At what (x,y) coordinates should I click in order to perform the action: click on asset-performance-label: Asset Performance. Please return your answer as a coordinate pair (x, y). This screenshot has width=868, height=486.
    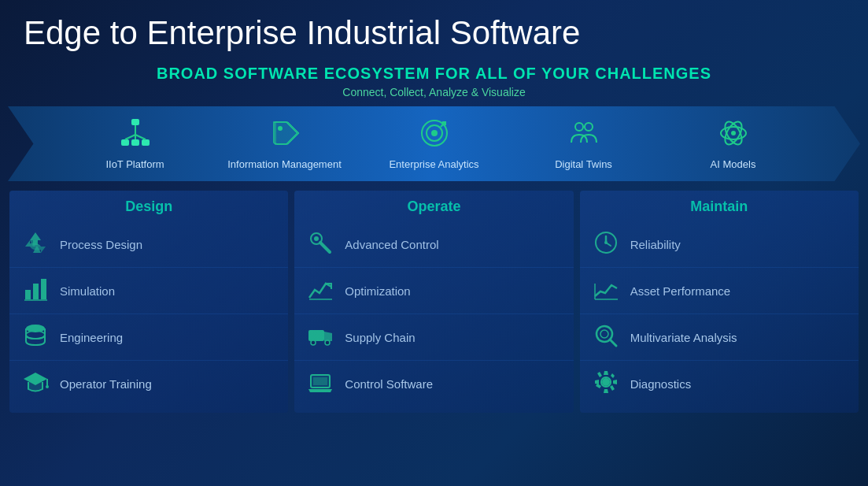
    Looking at the image, I should click on (681, 291).